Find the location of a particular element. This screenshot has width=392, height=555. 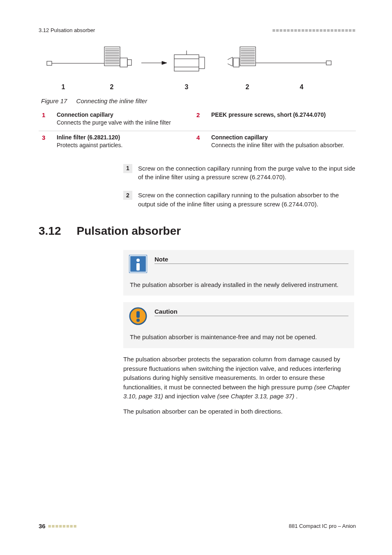

para-text: and injection valve is located at coordinates (191, 396).